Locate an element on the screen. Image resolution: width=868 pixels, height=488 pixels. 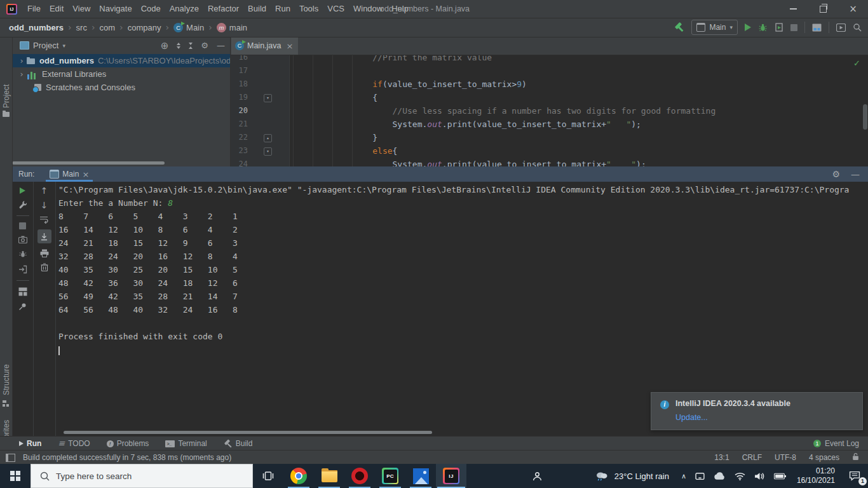
menu-edit: Edit is located at coordinates (57, 9).